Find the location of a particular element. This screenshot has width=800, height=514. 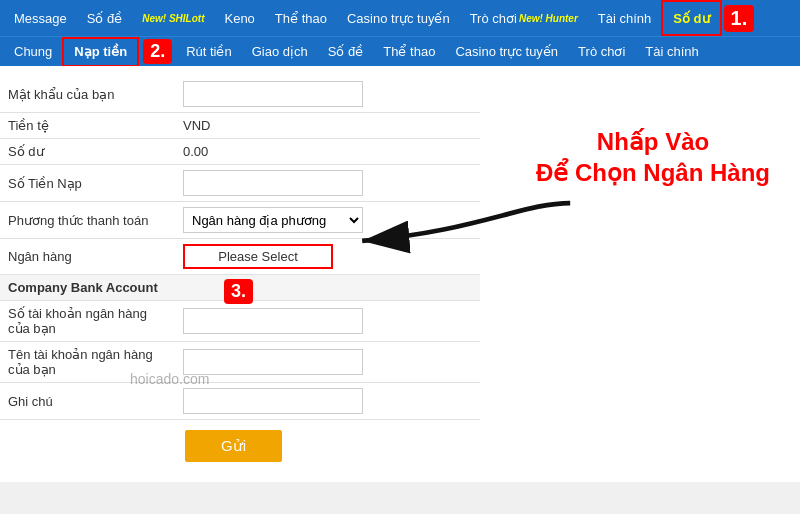

step3-badge-container: 3. is located at coordinates (236, 292).